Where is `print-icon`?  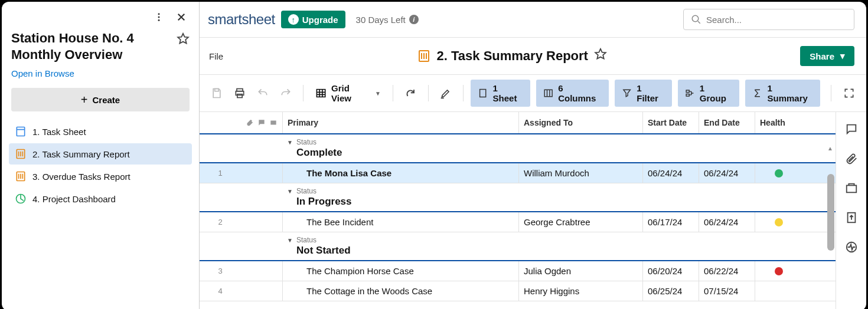 print-icon is located at coordinates (240, 93).